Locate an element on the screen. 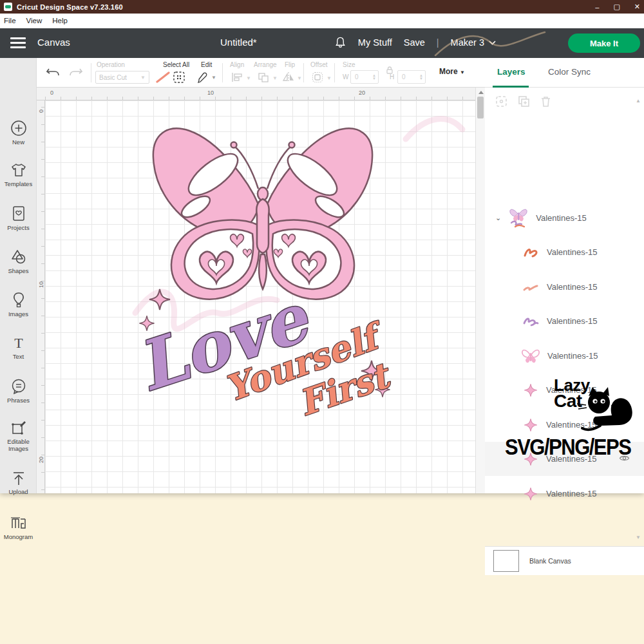  tab-color-sync: Color Sync is located at coordinates (569, 72).